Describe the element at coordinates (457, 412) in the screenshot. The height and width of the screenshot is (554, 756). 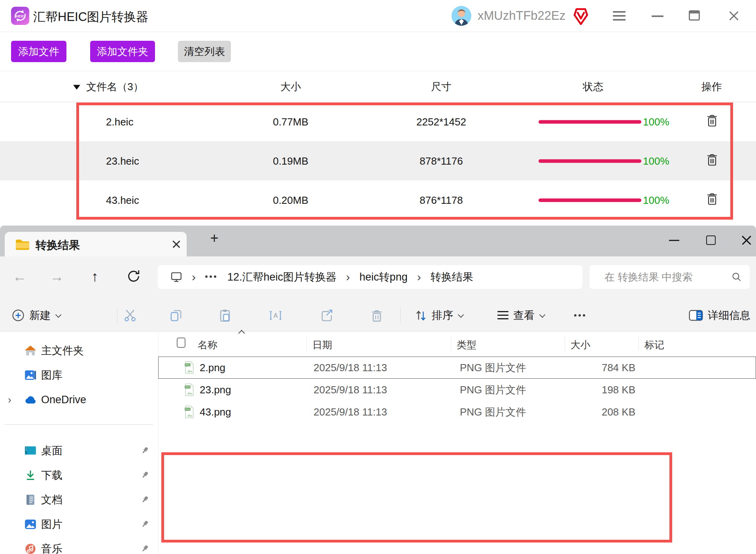
I see `file-row: PNG 43.png 2025/9/18 11:13 PNG 图片文件 208 …` at that location.